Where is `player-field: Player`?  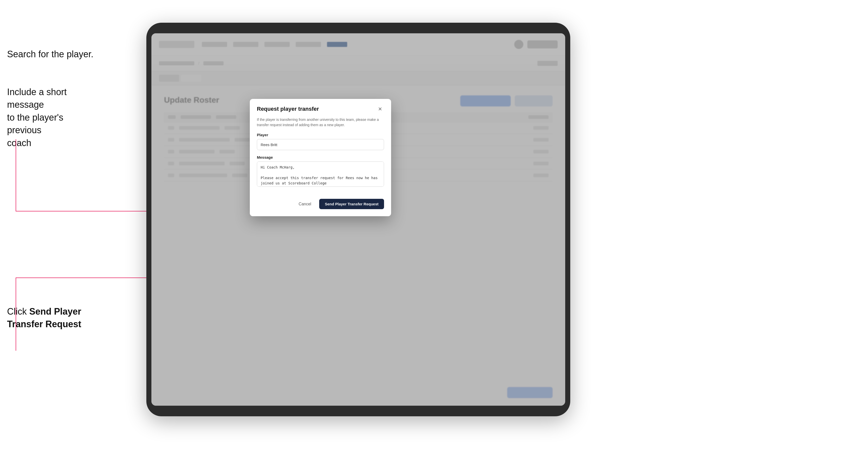
player-field: Player is located at coordinates (320, 142).